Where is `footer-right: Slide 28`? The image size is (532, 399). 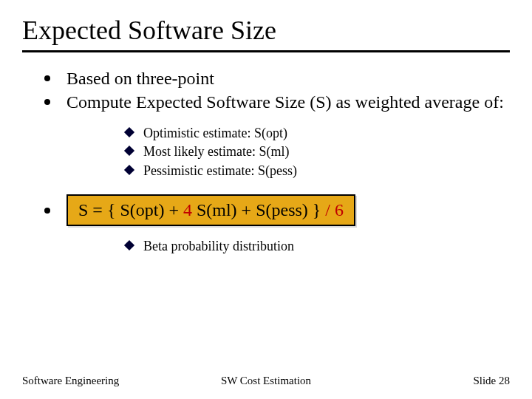 footer-right: Slide 28 is located at coordinates (491, 381).